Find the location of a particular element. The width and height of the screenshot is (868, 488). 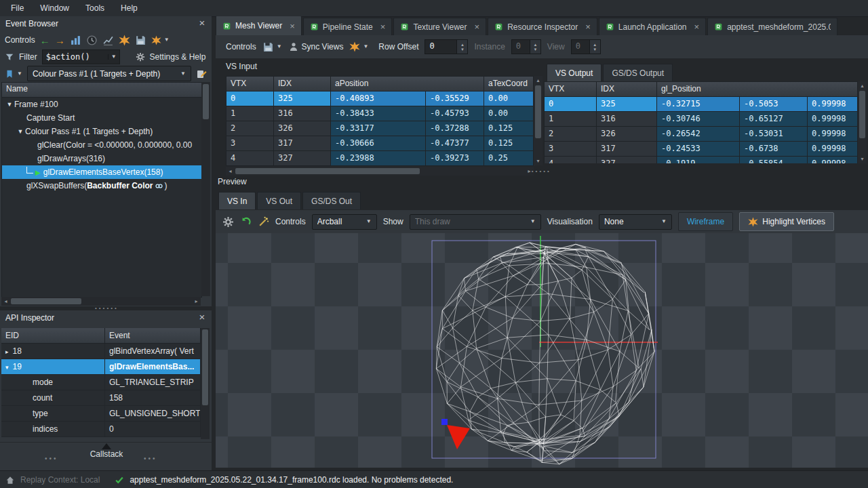

cell: -0.23988 is located at coordinates (378, 159).